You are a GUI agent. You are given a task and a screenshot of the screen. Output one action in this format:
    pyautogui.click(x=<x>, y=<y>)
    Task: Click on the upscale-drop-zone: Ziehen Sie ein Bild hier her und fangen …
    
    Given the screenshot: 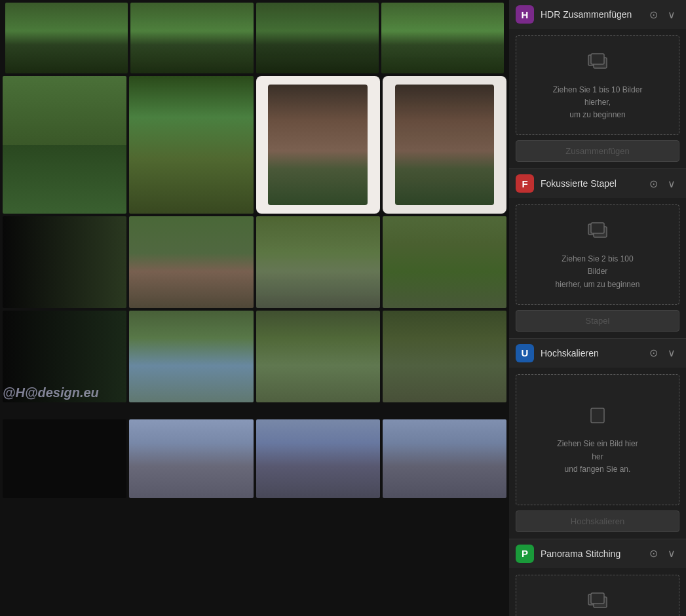 What is the action you would take?
    pyautogui.click(x=598, y=440)
    